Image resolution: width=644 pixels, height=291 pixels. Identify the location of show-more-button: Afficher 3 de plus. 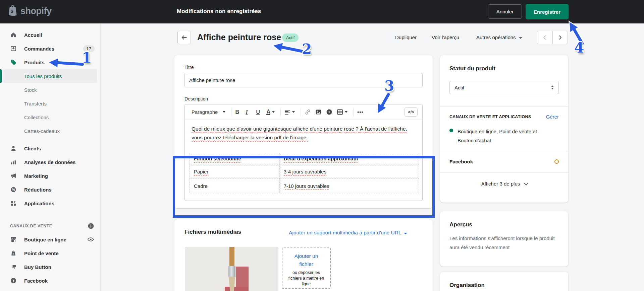
(504, 184).